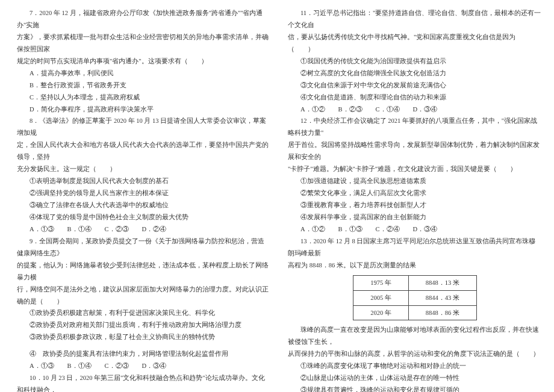 This screenshot has width=554, height=392. Describe the element at coordinates (144, 346) in the screenshot. I see `spacer` at that location.